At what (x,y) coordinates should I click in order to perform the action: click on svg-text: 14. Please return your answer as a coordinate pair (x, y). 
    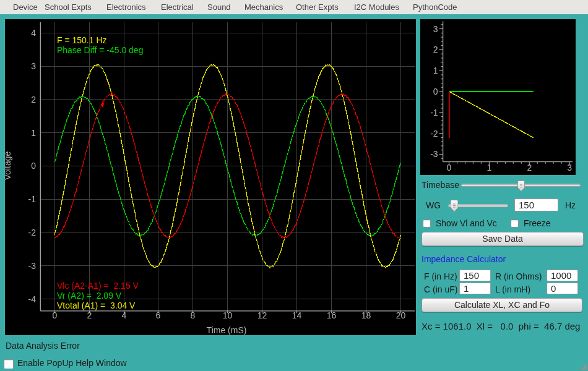
    Looking at the image, I should click on (297, 315).